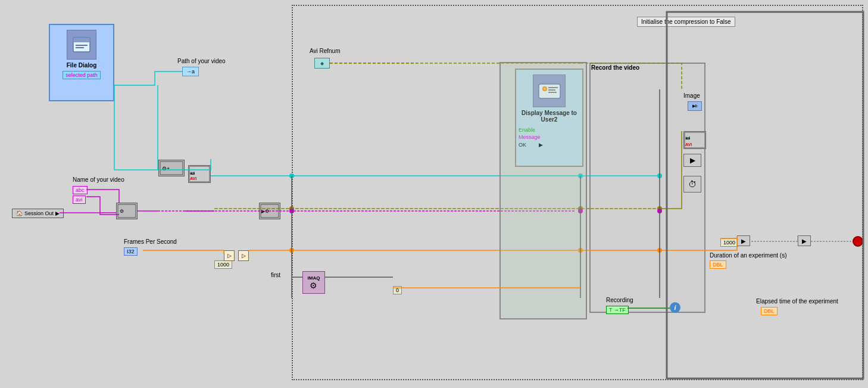  Describe the element at coordinates (79, 200) in the screenshot. I see `name-ext: avi` at that location.